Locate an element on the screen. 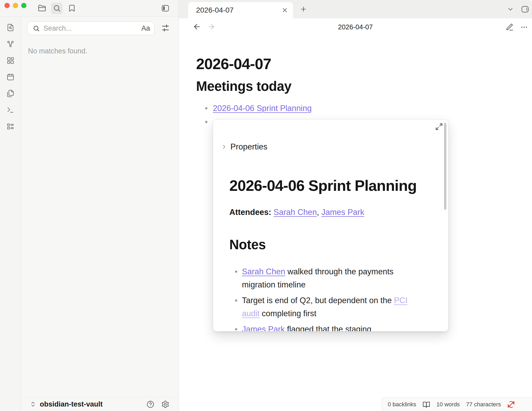 The height and width of the screenshot is (411, 532). pencil-icon is located at coordinates (509, 27).